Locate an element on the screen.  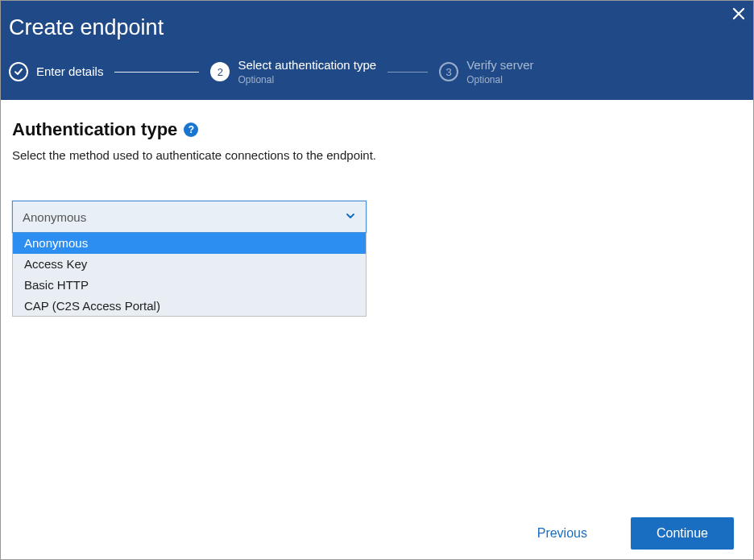
step-number-icon: 3 is located at coordinates (449, 72).